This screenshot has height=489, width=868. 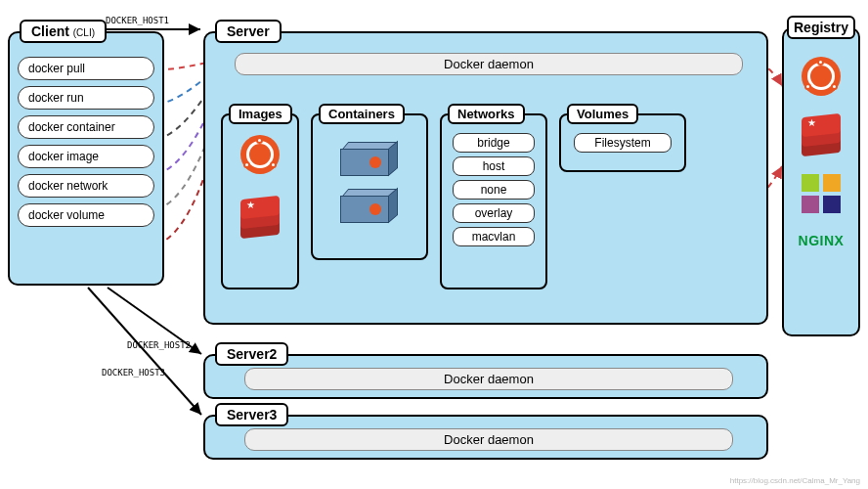 What do you see at coordinates (821, 182) in the screenshot?
I see `registry-panel: Registry ★ NGINX` at bounding box center [821, 182].